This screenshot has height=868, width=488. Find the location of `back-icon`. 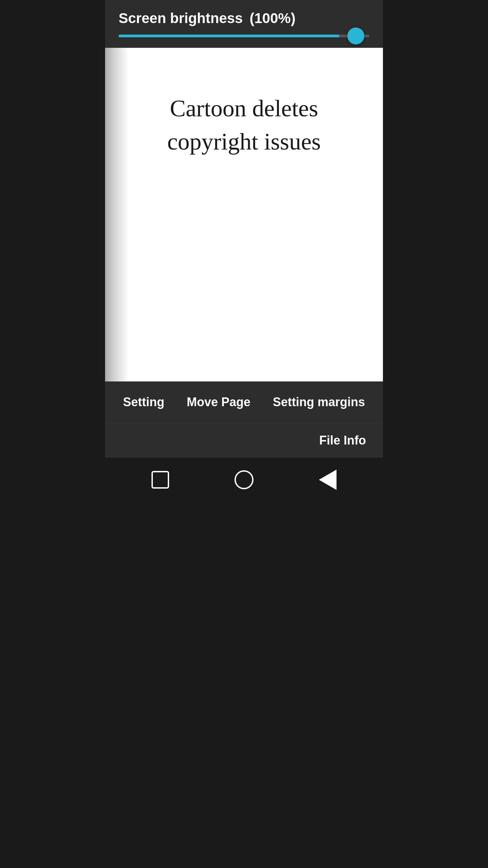

back-icon is located at coordinates (328, 480).